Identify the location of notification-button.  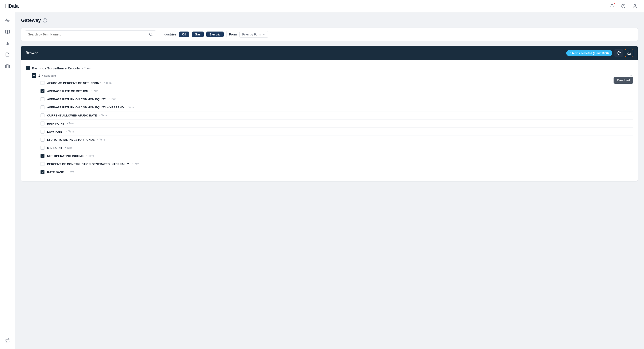
(612, 6).